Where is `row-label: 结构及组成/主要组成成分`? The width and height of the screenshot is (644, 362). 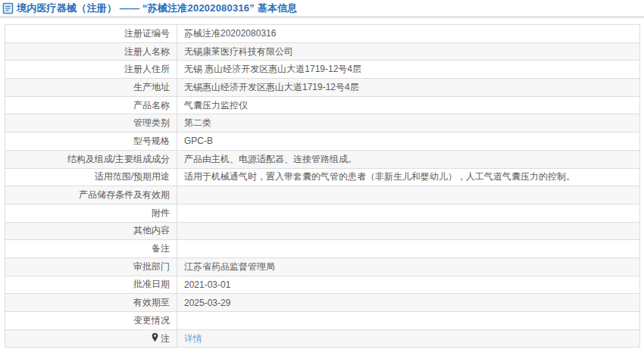
row-label: 结构及组成/主要组成成分 is located at coordinates (91, 159).